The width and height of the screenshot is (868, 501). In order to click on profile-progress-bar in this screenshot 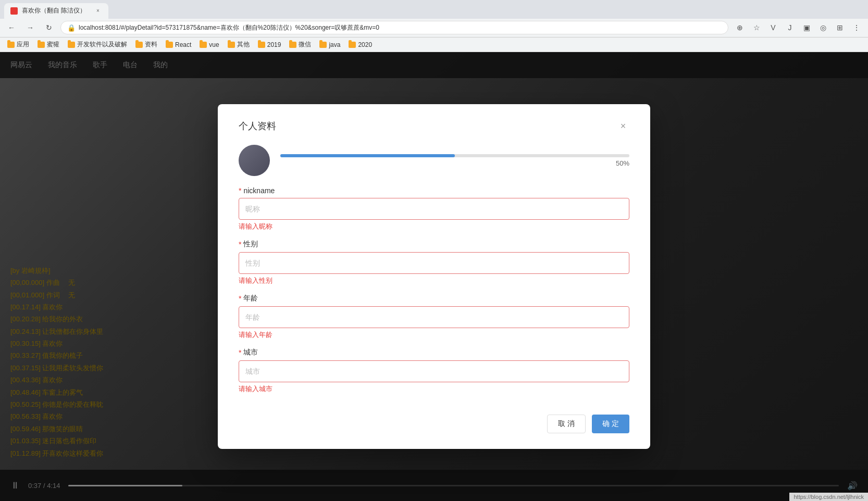, I will do `click(455, 156)`.